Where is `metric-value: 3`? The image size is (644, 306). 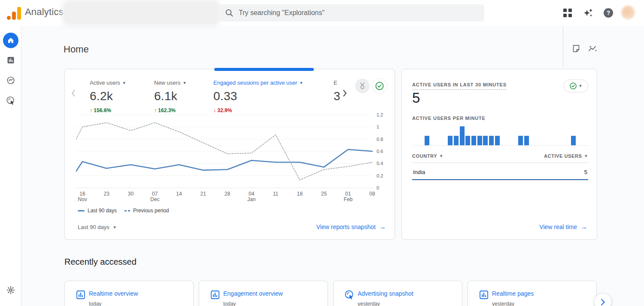 metric-value: 3 is located at coordinates (337, 96).